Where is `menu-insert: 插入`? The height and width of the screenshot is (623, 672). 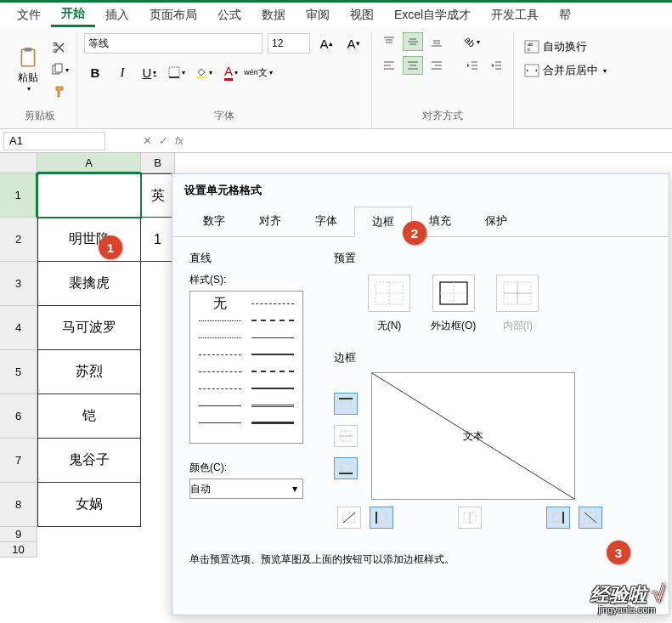
menu-insert: 插入 is located at coordinates (117, 15).